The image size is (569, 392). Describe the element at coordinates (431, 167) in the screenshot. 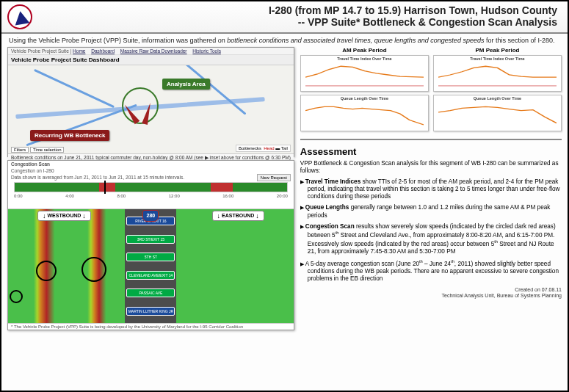

I see `assessment-intro: VPP Bottleneck & Congestion Scan analysi…` at that location.